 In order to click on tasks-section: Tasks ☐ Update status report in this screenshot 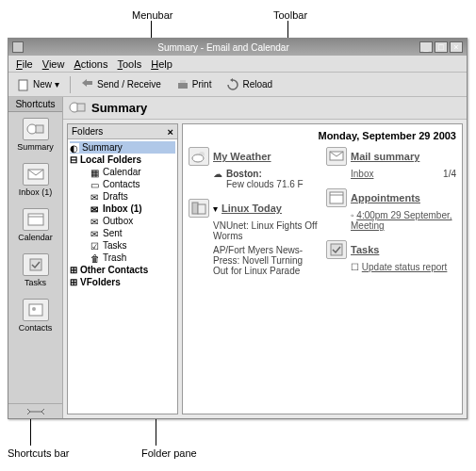, I will do `click(391, 256)`.